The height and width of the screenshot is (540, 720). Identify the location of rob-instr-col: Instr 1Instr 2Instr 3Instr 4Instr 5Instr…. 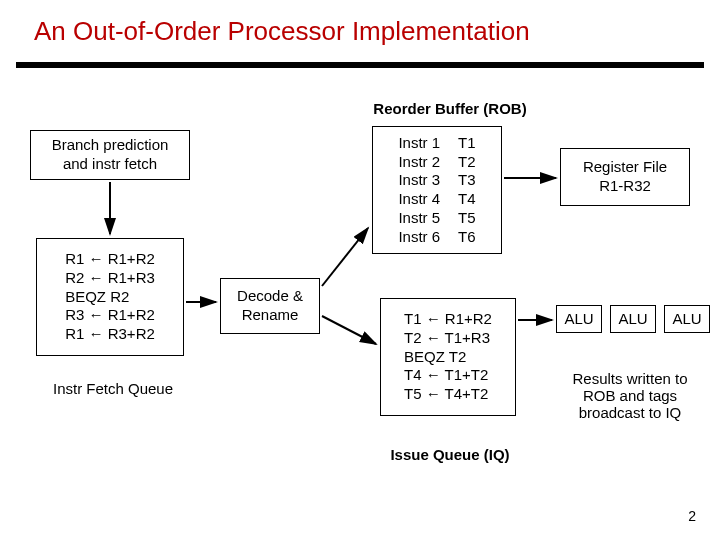
(419, 190).